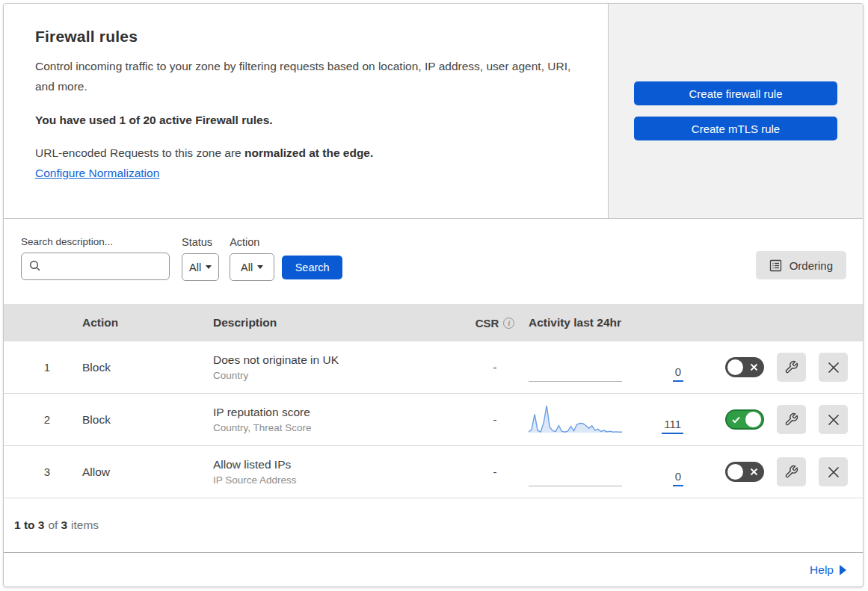  What do you see at coordinates (609, 323) in the screenshot?
I see `activity-column-header: Activity last 24hr` at bounding box center [609, 323].